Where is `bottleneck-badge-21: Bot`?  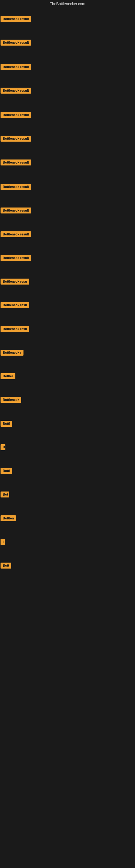 bottleneck-badge-21: Bot is located at coordinates (5, 495).